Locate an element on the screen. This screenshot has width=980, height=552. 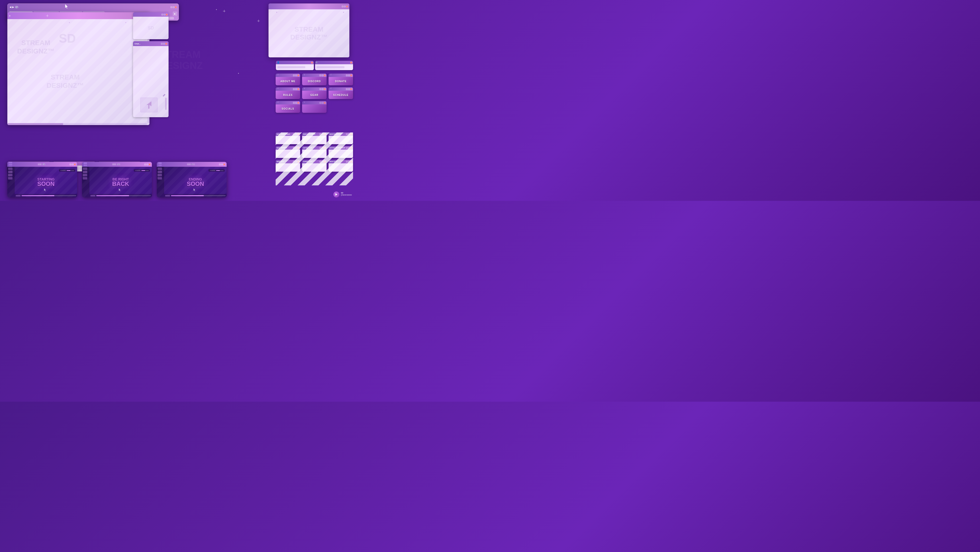
scrollbar-horizontal is located at coordinates (77, 124).